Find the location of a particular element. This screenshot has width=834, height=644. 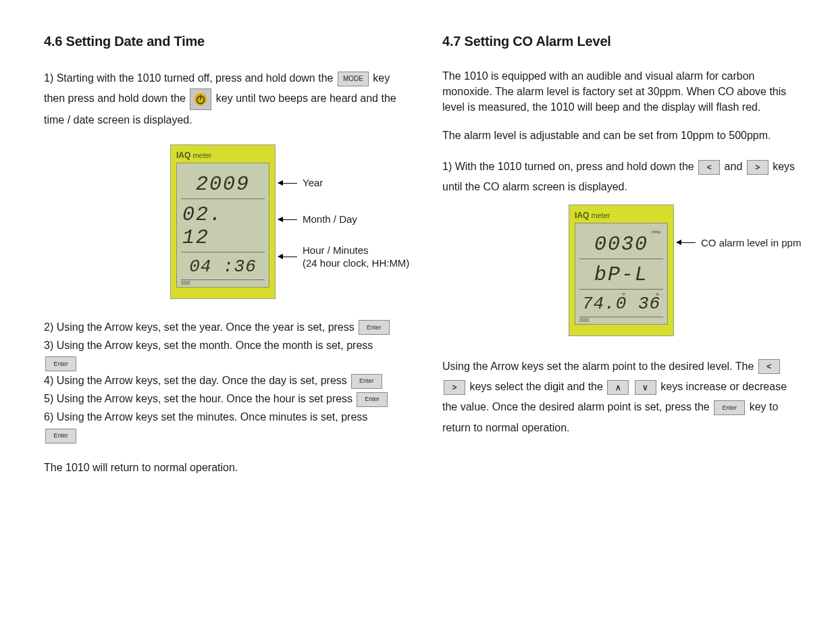

lcd-month-day: 02. 12 is located at coordinates (223, 226).